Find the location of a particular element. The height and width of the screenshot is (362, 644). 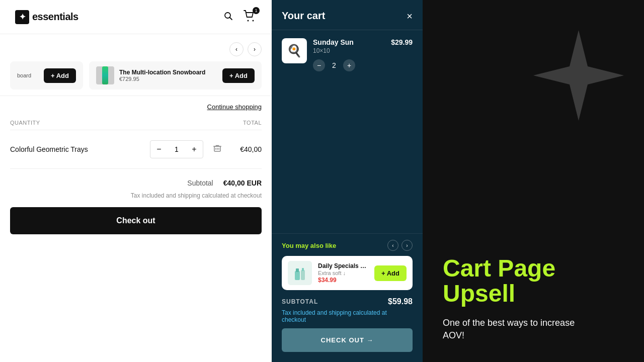

drawer-header: Your cart × is located at coordinates (347, 15).